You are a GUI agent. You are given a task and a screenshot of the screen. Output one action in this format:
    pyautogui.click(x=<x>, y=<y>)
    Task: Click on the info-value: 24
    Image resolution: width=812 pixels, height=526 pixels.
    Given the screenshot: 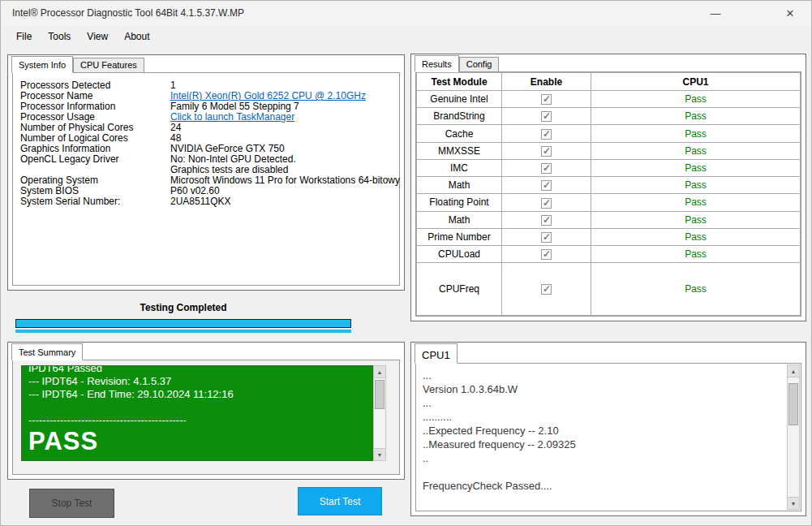 What is the action you would take?
    pyautogui.click(x=285, y=128)
    